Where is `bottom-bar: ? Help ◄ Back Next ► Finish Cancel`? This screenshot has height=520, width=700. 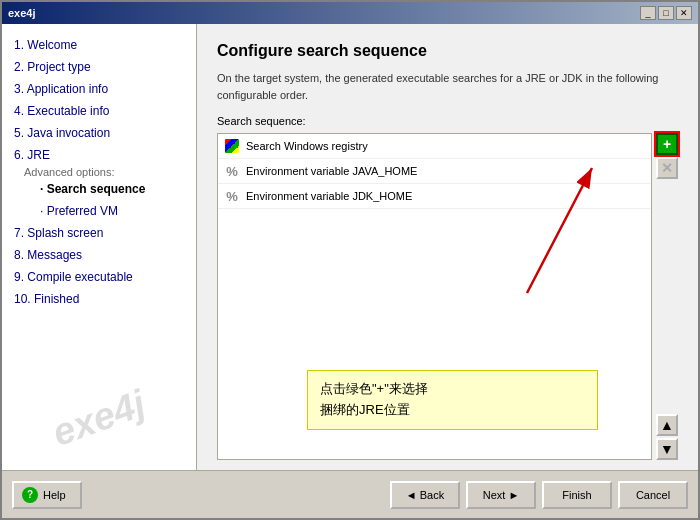 bottom-bar: ? Help ◄ Back Next ► Finish Cancel is located at coordinates (350, 494).